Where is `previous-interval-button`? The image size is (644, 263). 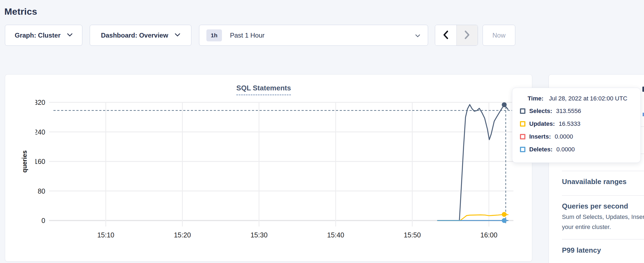
previous-interval-button is located at coordinates (446, 35).